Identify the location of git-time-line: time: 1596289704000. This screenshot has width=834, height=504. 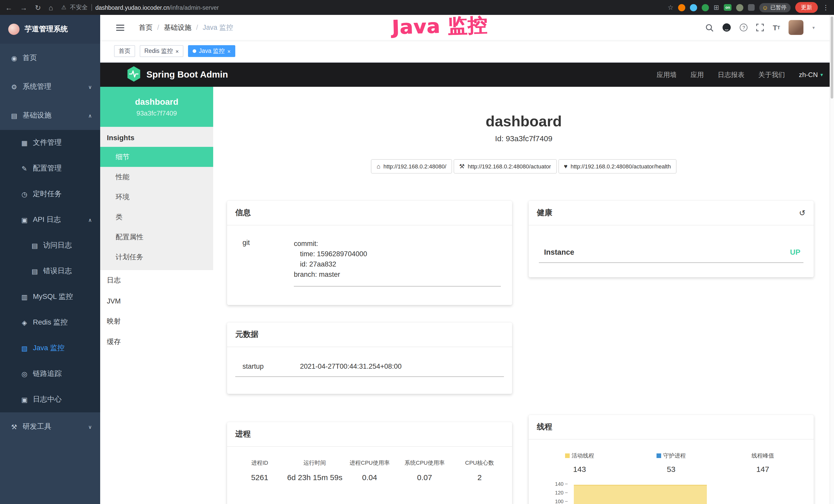
(397, 254).